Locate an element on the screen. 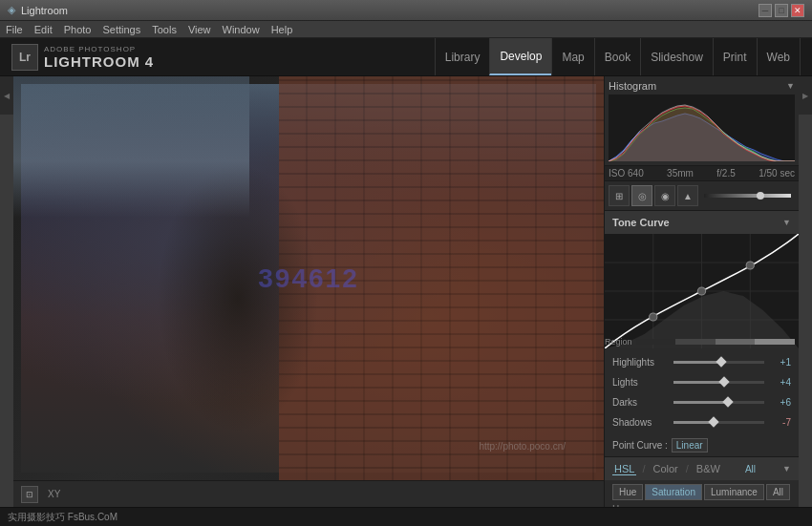 The image size is (812, 526). tab-print: Print is located at coordinates (735, 57).